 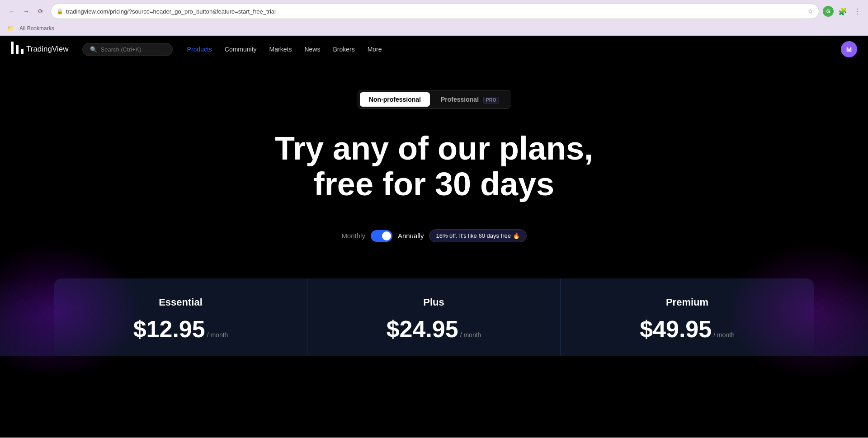 I want to click on plan-type-toggle: Non-professional Professional PRO, so click(x=434, y=99).